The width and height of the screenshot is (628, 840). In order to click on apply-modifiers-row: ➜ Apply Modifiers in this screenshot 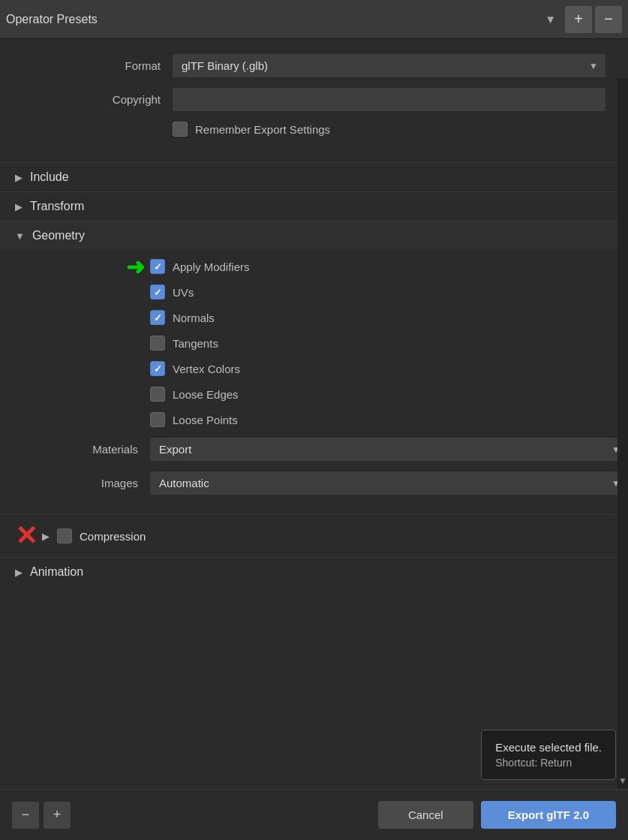, I will do `click(314, 266)`.